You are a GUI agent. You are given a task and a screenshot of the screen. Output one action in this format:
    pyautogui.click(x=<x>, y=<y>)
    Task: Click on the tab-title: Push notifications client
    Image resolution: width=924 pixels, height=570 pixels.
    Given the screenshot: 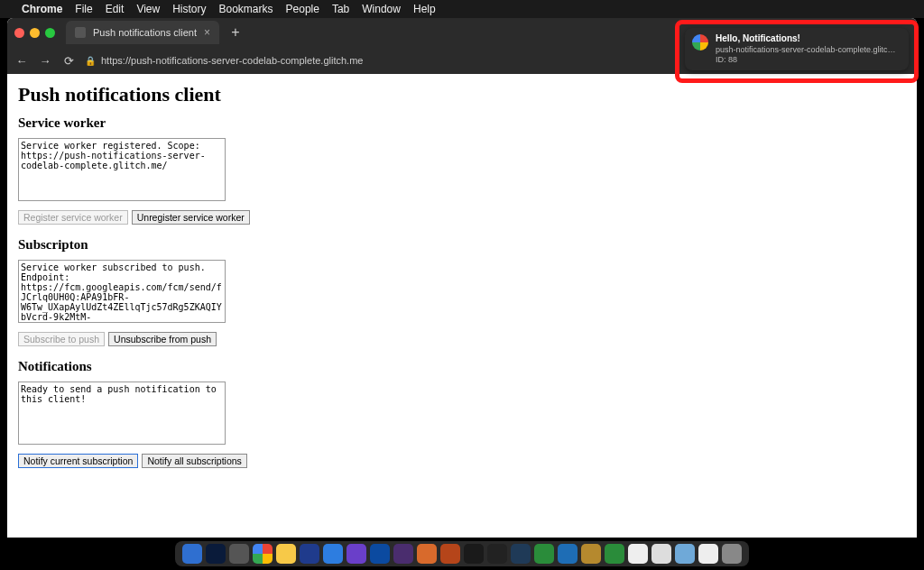 What is the action you would take?
    pyautogui.click(x=144, y=32)
    